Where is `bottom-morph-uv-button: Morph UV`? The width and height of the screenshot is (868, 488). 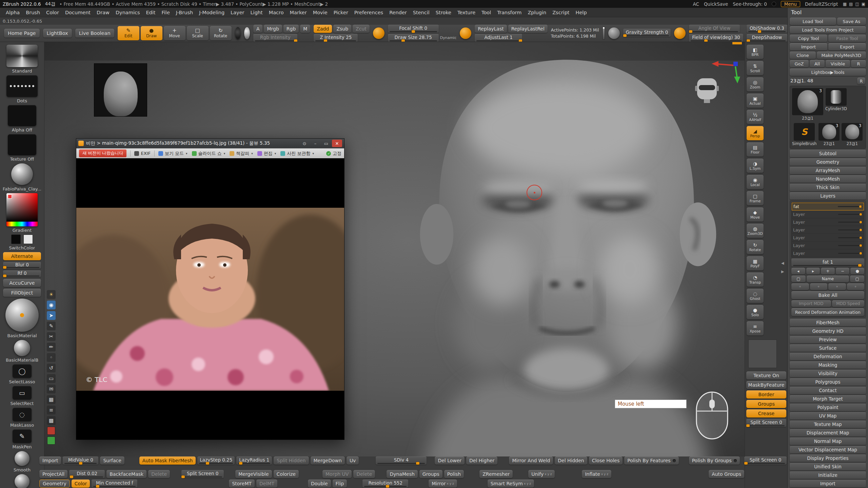
bottom-morph-uv-button: Morph UV is located at coordinates (337, 474).